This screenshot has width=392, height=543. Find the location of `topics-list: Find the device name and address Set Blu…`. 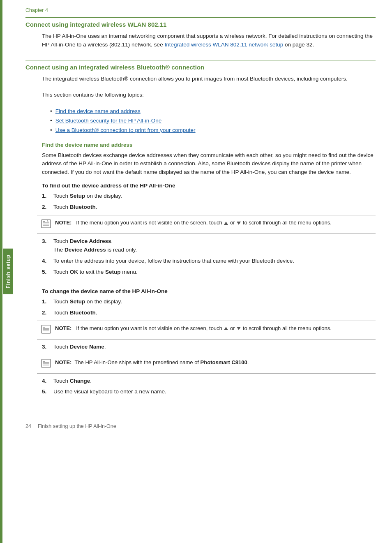

topics-list: Find the device name and address Set Blu… is located at coordinates (213, 121).